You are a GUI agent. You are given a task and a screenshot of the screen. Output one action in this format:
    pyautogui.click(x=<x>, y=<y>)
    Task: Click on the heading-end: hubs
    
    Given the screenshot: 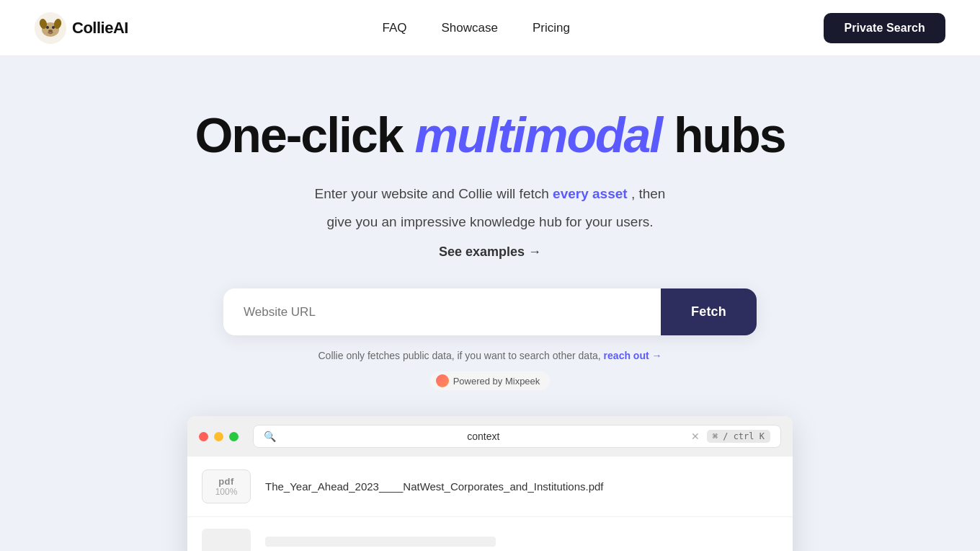 What is the action you would take?
    pyautogui.click(x=723, y=135)
    